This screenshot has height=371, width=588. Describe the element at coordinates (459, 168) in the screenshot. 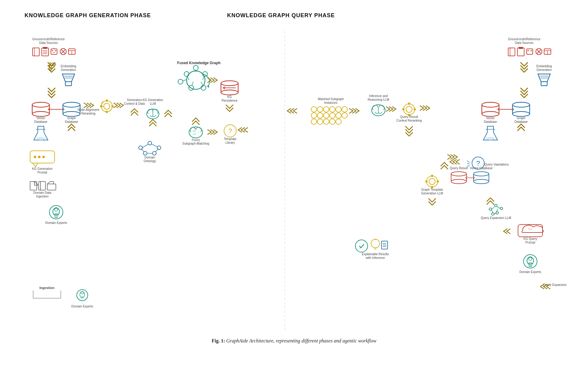

I see `svg-text: Query Result` at that location.